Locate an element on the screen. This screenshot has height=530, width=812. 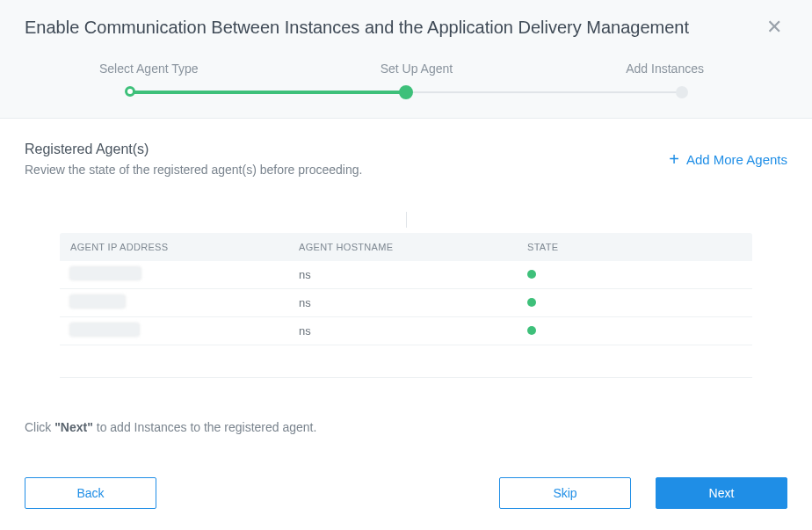
modal-title: Enable Communication Between Instances a… is located at coordinates (357, 28).